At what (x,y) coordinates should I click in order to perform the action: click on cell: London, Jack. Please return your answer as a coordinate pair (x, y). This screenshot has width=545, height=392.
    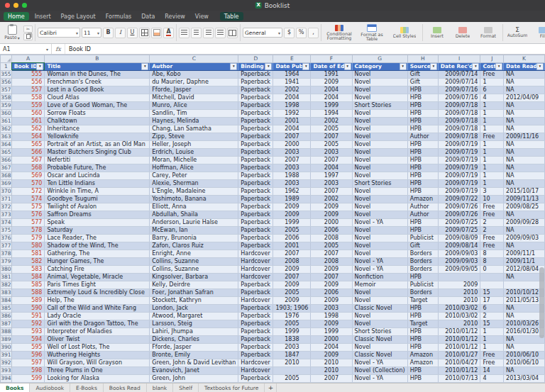
    Looking at the image, I should click on (194, 308).